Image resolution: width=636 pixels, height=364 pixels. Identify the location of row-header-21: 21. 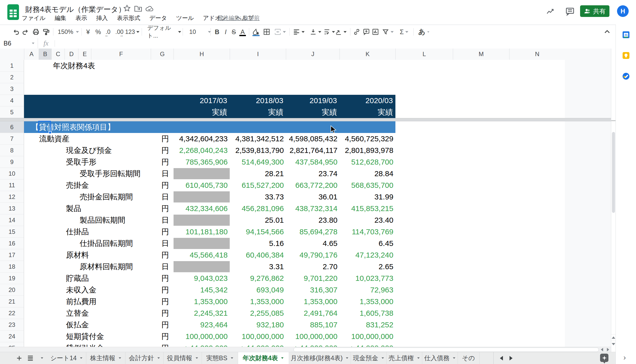
(12, 302).